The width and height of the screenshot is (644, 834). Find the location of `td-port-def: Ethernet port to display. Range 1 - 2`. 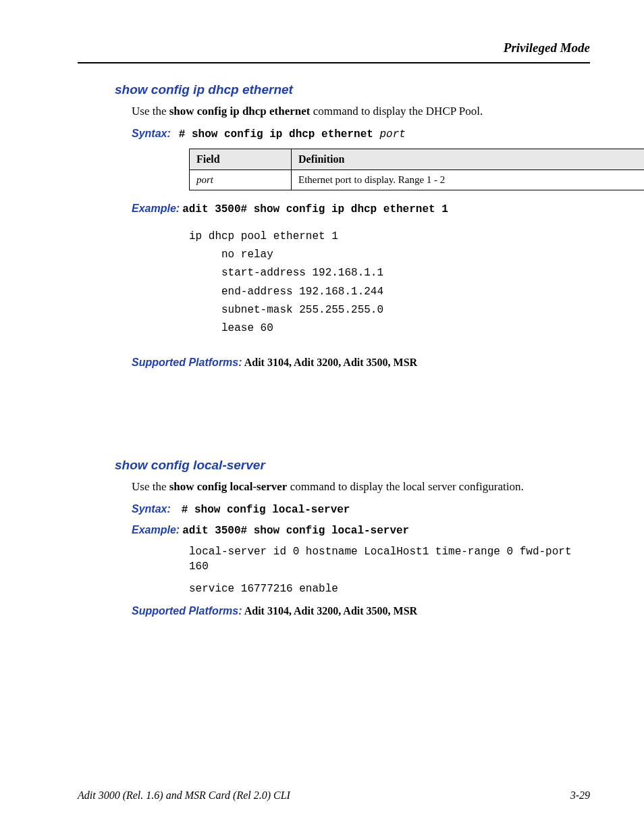

td-port-def: Ethernet port to display. Range 1 - 2 is located at coordinates (468, 180).